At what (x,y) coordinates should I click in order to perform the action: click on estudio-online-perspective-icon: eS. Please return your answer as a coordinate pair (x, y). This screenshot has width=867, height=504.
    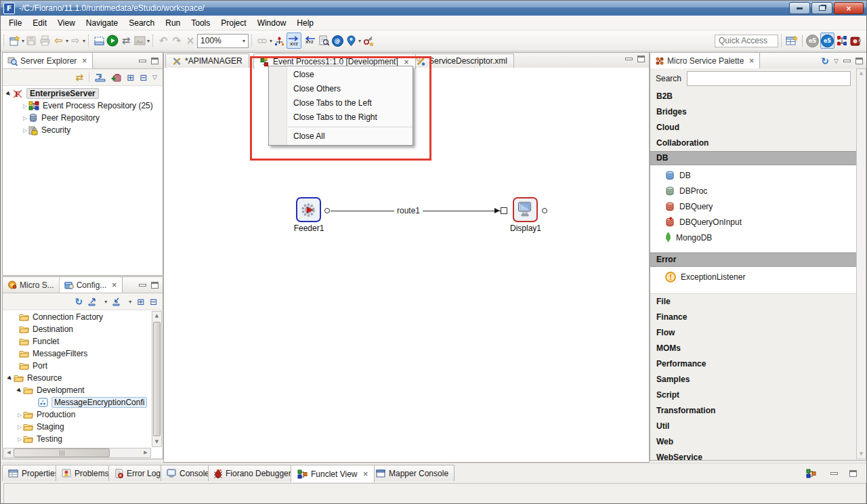
    Looking at the image, I should click on (828, 41).